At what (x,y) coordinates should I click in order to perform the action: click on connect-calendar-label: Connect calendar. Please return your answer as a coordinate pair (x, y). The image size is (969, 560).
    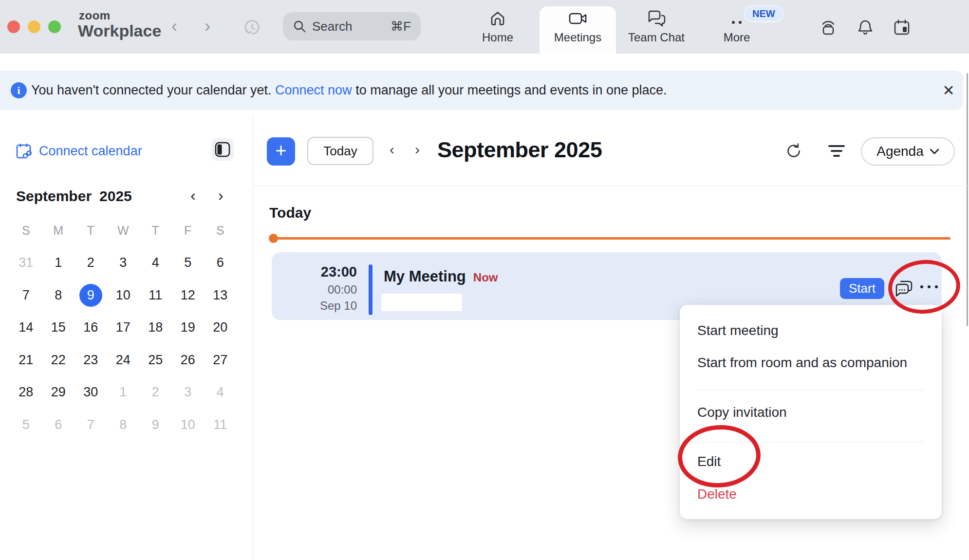
    Looking at the image, I should click on (91, 151).